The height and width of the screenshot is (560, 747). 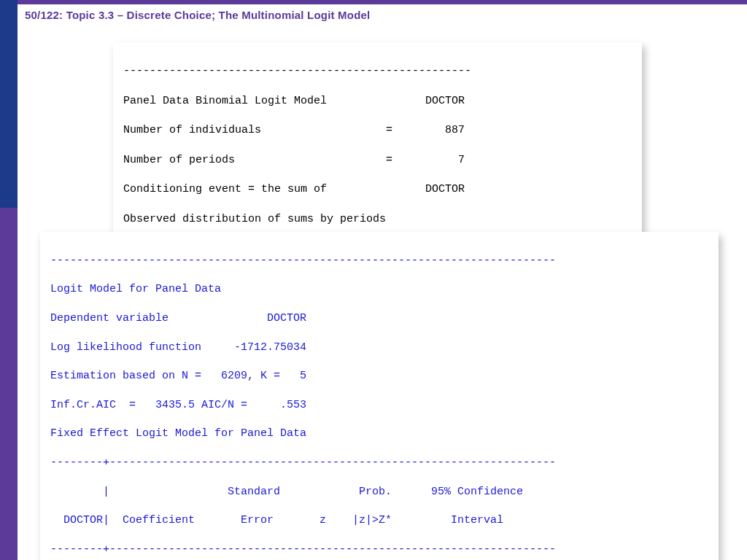 What do you see at coordinates (294, 101) in the screenshot?
I see `line-model-title: Panel Data Binomial Logit Model DOCTOR` at bounding box center [294, 101].